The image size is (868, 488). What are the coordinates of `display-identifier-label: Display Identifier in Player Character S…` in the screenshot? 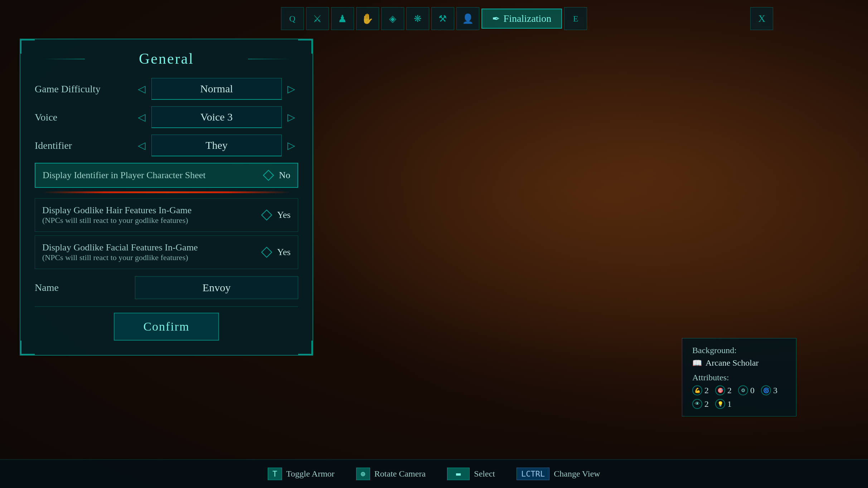 It's located at (124, 175).